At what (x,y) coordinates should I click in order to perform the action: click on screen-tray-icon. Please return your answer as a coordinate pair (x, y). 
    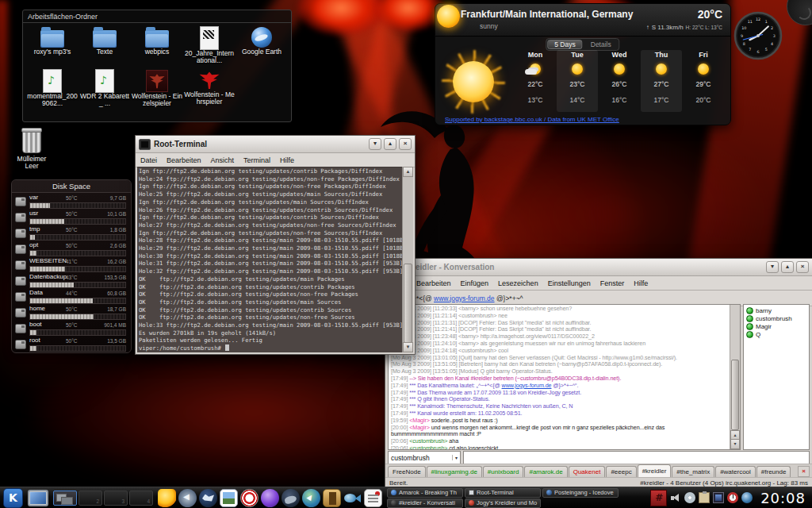
    Looking at the image, I should click on (718, 498).